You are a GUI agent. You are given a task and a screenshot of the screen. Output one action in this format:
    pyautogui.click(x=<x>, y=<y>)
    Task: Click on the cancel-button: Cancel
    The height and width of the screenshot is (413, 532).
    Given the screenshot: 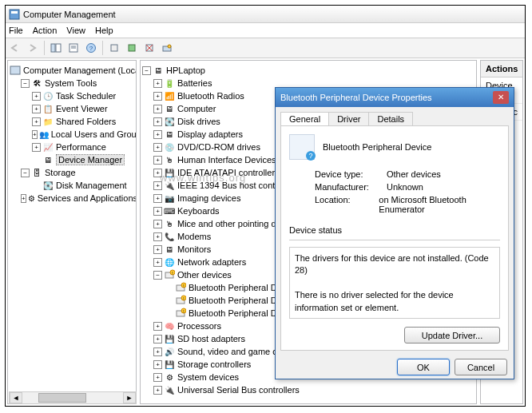 What is the action you would take?
    pyautogui.click(x=481, y=367)
    